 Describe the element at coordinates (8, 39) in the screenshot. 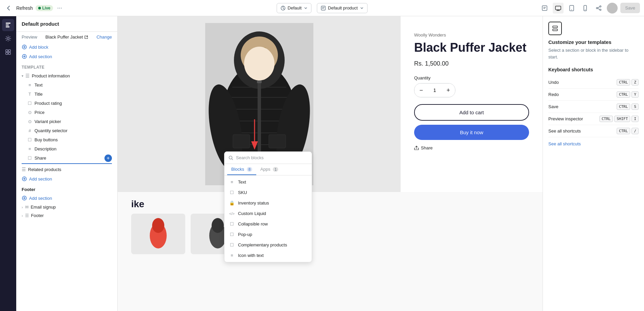

I see `sidebar-settings-icon` at that location.